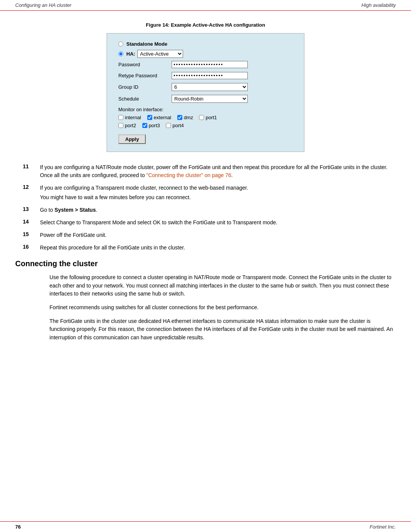  I want to click on checkbox-row-2: port2 port3 port4, so click(206, 126).